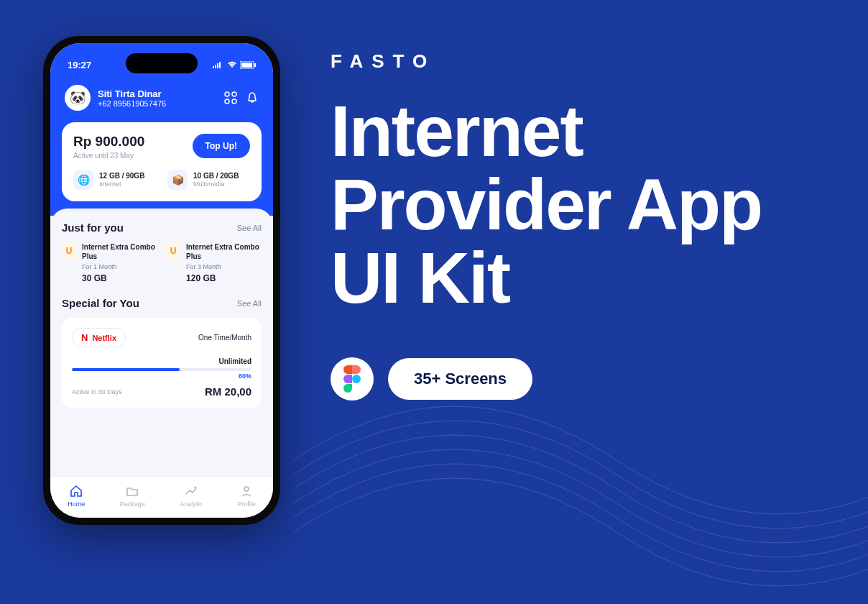  What do you see at coordinates (249, 228) in the screenshot?
I see `jfy-seeall: See All` at bounding box center [249, 228].